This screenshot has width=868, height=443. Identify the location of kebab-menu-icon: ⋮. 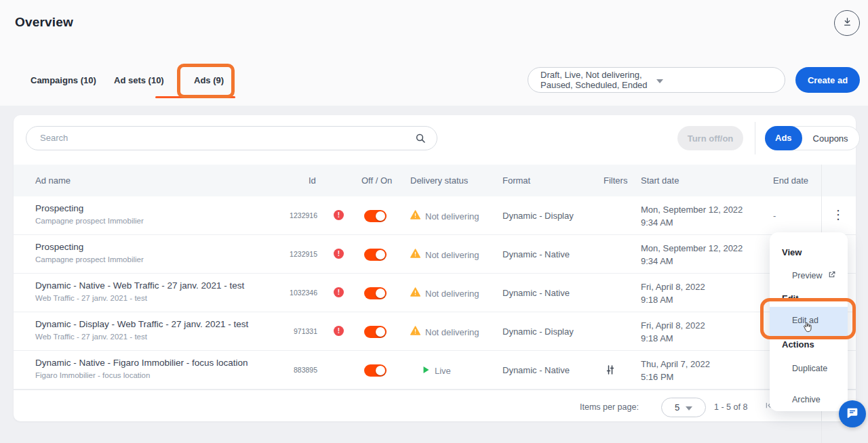
(838, 215).